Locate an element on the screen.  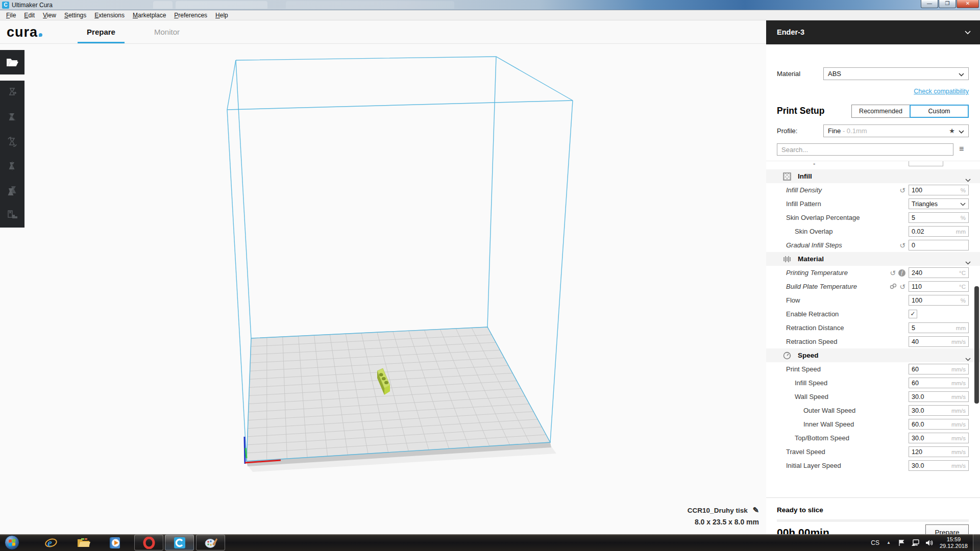
section-title: Infill is located at coordinates (805, 177).